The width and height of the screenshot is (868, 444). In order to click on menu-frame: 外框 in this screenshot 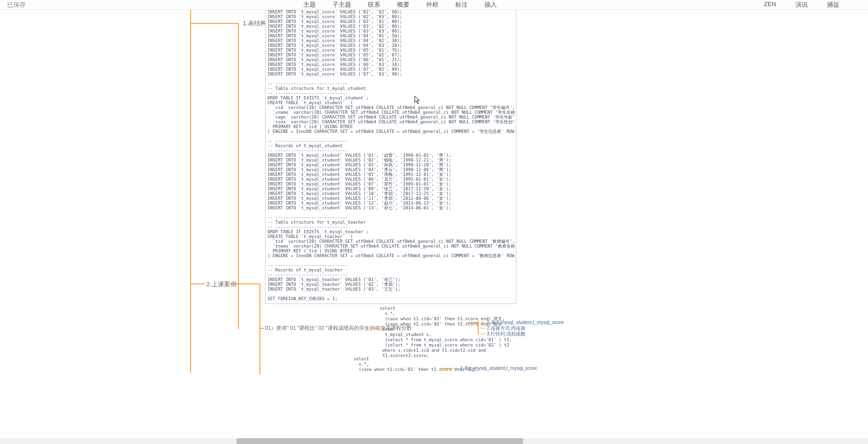, I will do `click(432, 5)`.